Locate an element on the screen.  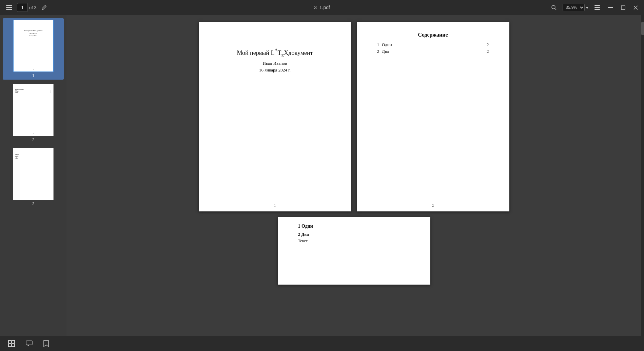
page3-content: 1 Один 2 Два Текст is located at coordinates (354, 251).